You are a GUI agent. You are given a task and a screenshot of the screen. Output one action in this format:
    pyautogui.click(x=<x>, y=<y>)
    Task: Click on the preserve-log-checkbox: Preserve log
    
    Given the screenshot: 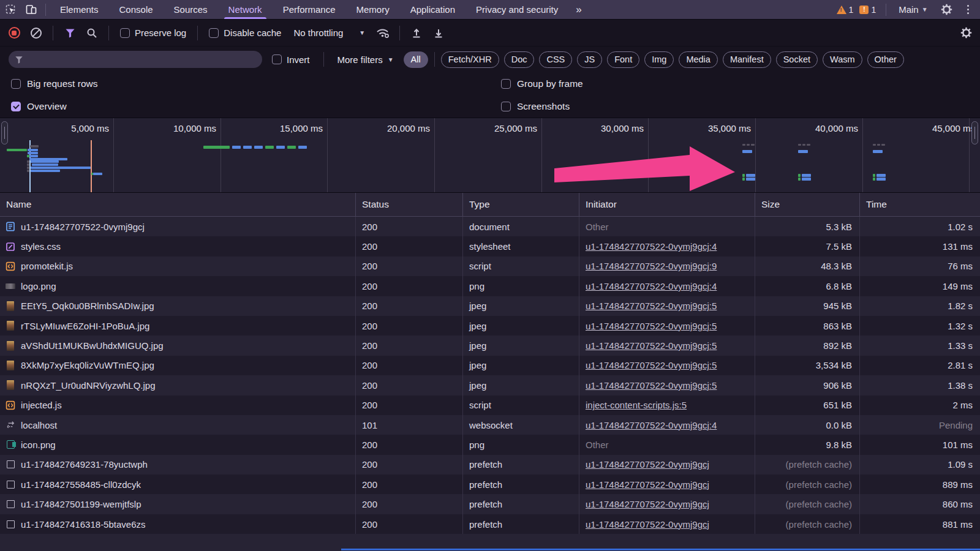 What is the action you would take?
    pyautogui.click(x=153, y=33)
    